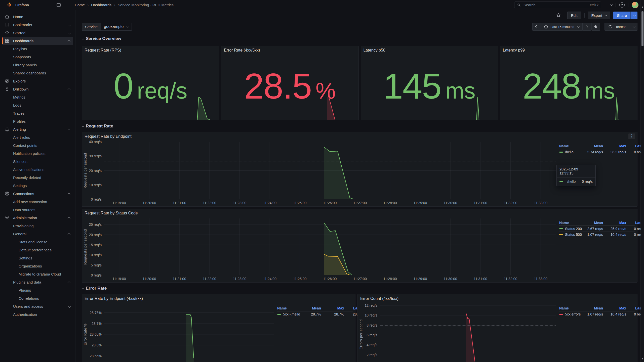 The image size is (644, 362). What do you see at coordinates (38, 137) in the screenshot?
I see `sidebar-item-alert-rules: Alert rules` at bounding box center [38, 137].